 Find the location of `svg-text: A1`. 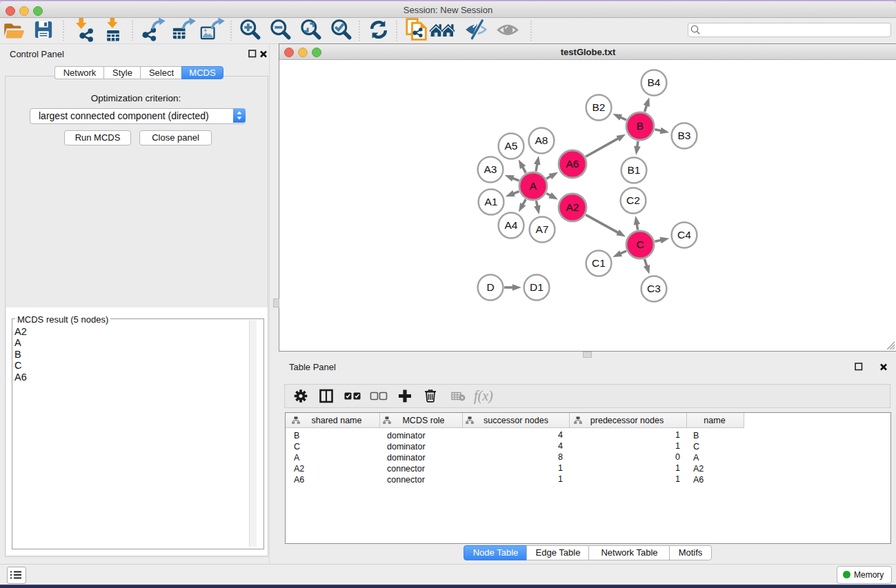

svg-text: A1 is located at coordinates (491, 201).